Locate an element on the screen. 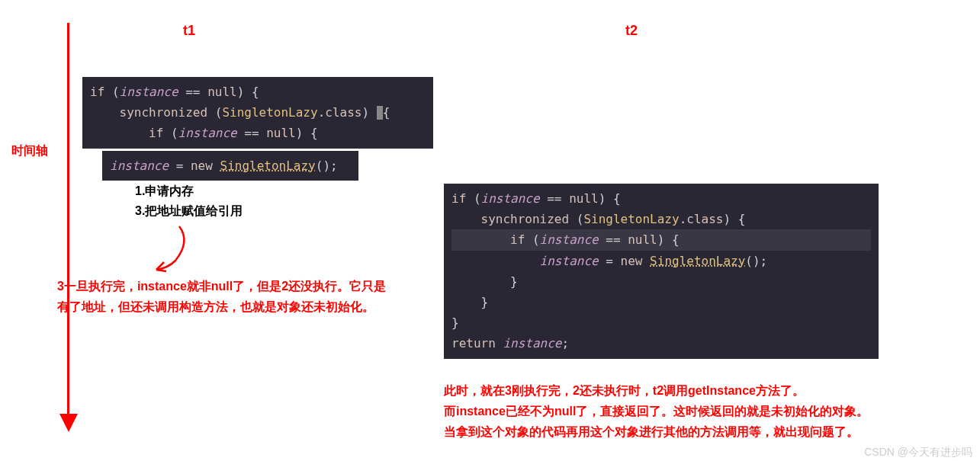 Image resolution: width=980 pixels, height=461 pixels. t2-explanation-line2: 而instance已经不为null了，直接返回了。这时候返回的就是未初始化的对象… is located at coordinates (703, 411).